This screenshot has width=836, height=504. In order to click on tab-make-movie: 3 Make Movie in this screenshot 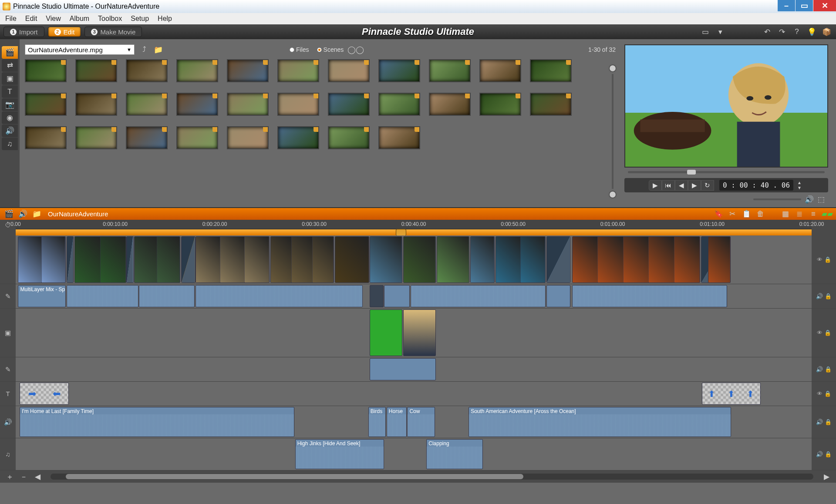, I will do `click(113, 32)`.